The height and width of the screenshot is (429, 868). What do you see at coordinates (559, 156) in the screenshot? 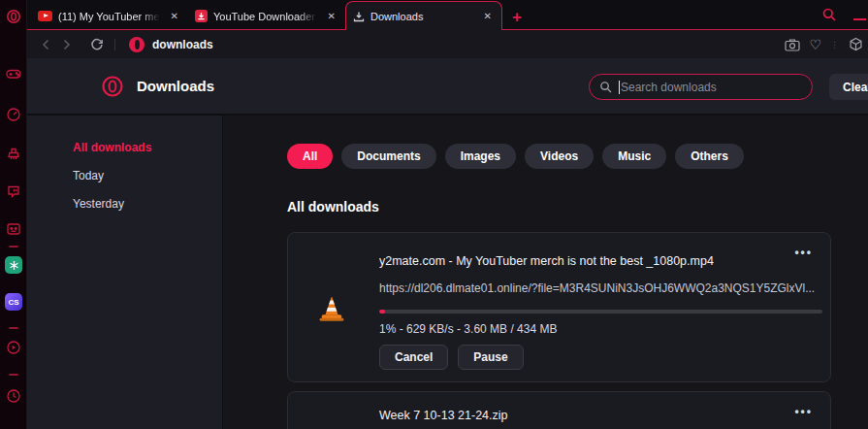
I see `filter-videos: Videos` at bounding box center [559, 156].